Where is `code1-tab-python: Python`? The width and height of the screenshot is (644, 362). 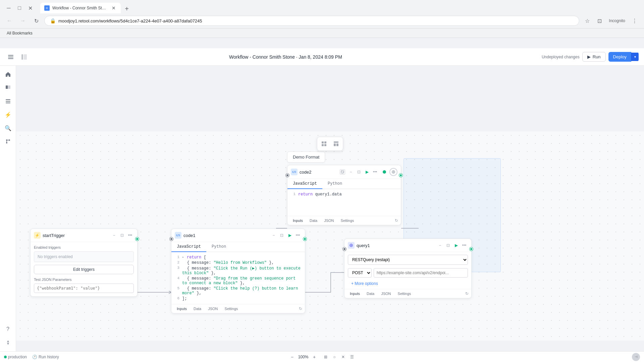 code1-tab-python: Python is located at coordinates (219, 247).